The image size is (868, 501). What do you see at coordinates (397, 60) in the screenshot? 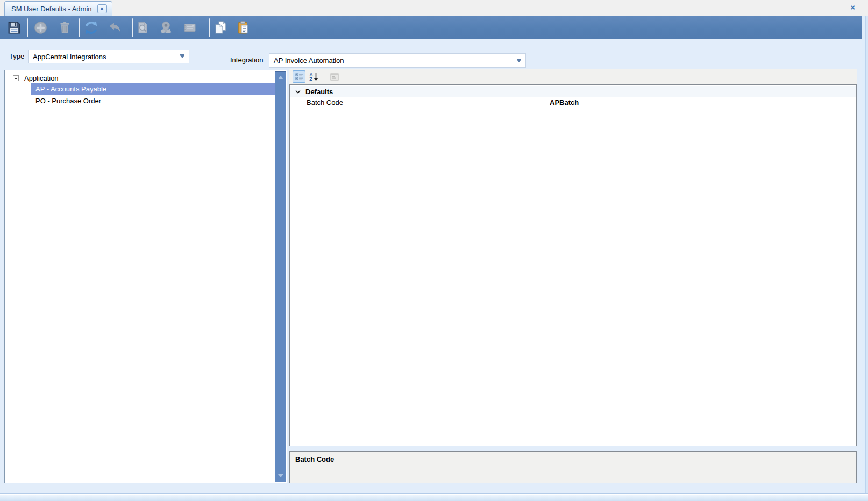
I see `integration-dropdown: AP Invoice Automation` at bounding box center [397, 60].